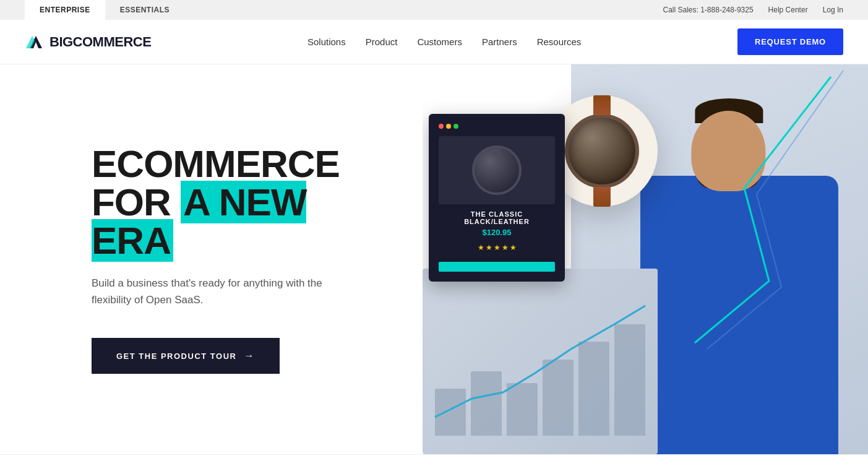 Image resolution: width=868 pixels, height=466 pixels. Describe the element at coordinates (497, 198) in the screenshot. I see `watch-product-card: THE CLASSIC BLACK/LEATHER $120.95 ★ ★ ★ …` at that location.